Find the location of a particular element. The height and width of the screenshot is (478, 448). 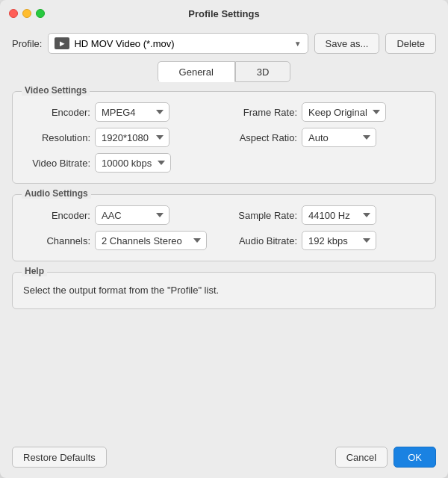

save-as-button: Save as... is located at coordinates (347, 43).